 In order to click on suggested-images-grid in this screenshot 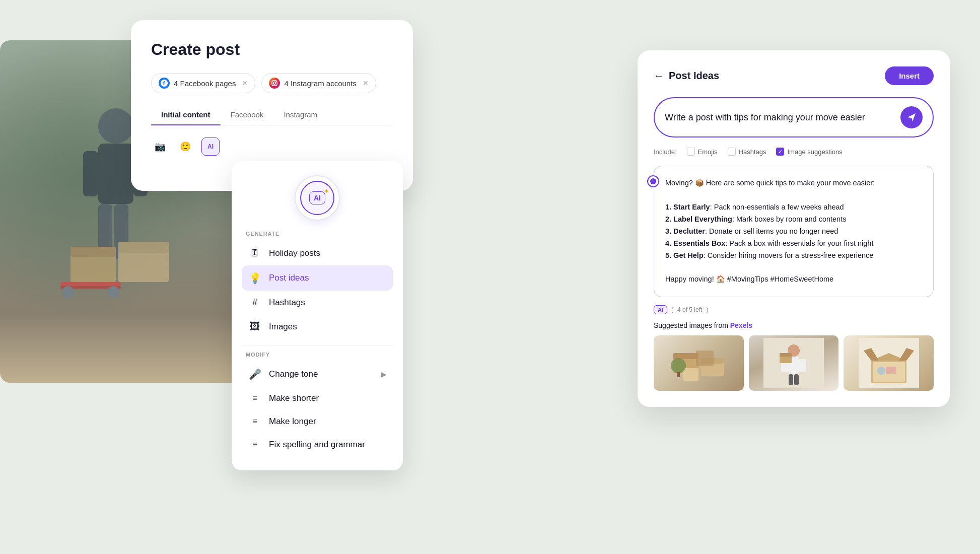, I will do `click(794, 363)`.